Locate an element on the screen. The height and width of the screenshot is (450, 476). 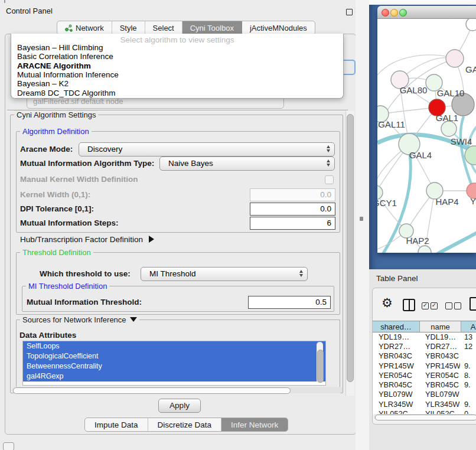
table-row: YLR345WYLR345W9. is located at coordinates (424, 404).